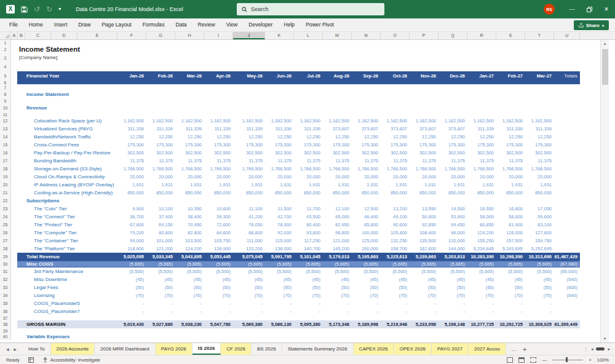 This screenshot has width=615, height=364. I want to click on cell-U38: 61,399,449, so click(567, 325).